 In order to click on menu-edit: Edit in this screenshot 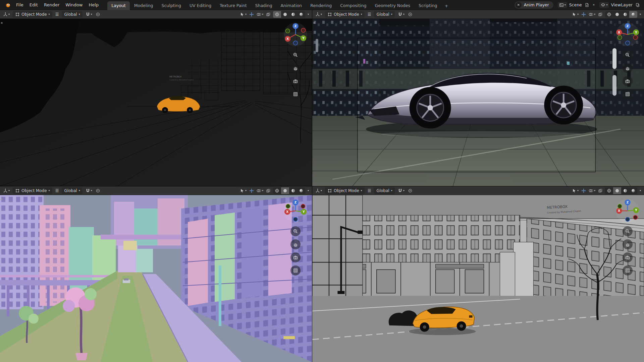, I will do `click(34, 5)`.